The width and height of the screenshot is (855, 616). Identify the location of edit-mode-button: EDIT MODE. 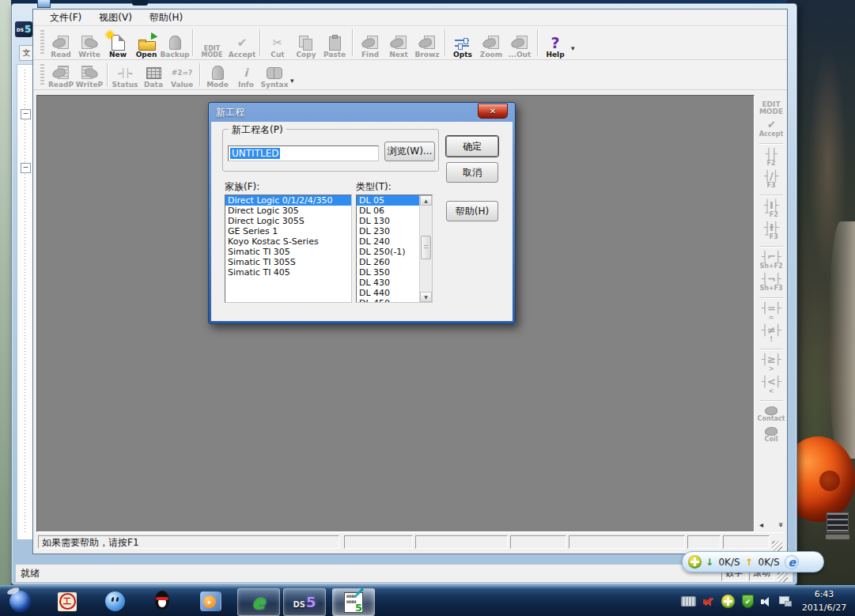
(212, 43).